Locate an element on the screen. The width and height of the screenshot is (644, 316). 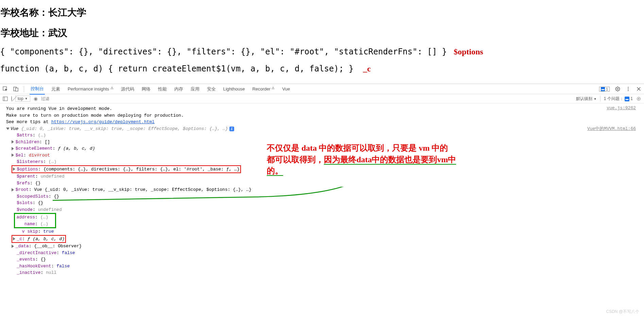
red-annotation-text: 不仅仅是 data 中的数据可以取到，只要是 vm 中的 都可以取得到，因为最终… is located at coordinates (362, 160).